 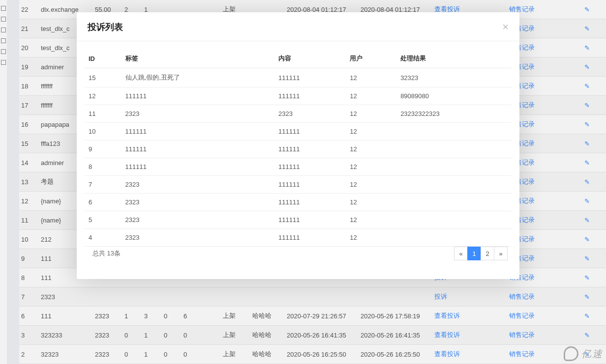 I want to click on table-cell: 23232322323, so click(x=454, y=114).